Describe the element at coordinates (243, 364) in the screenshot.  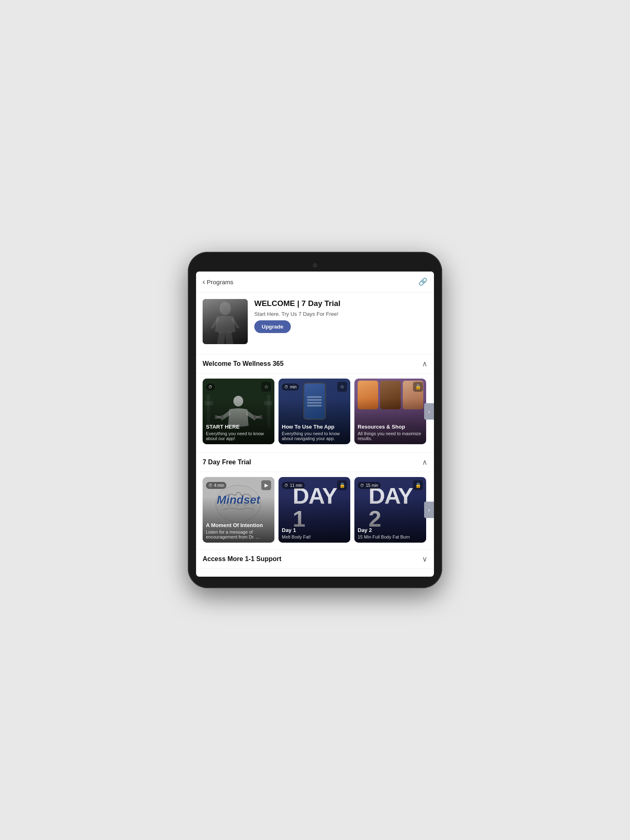
I see `section-title-welcome: Welcome To Wellness 365` at that location.